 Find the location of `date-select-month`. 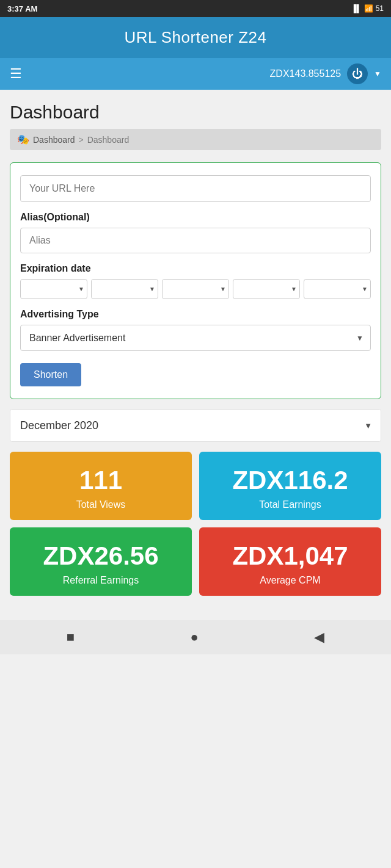

date-select-month is located at coordinates (125, 289).